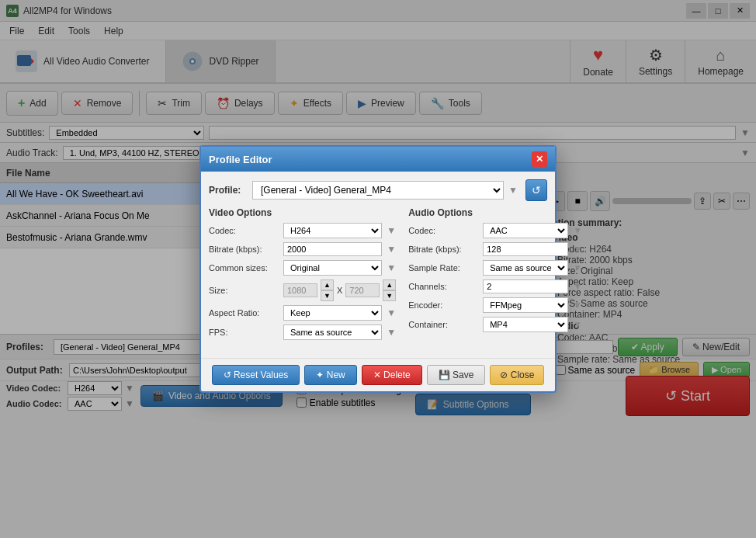  I want to click on aspect-select: Keep, so click(332, 313).